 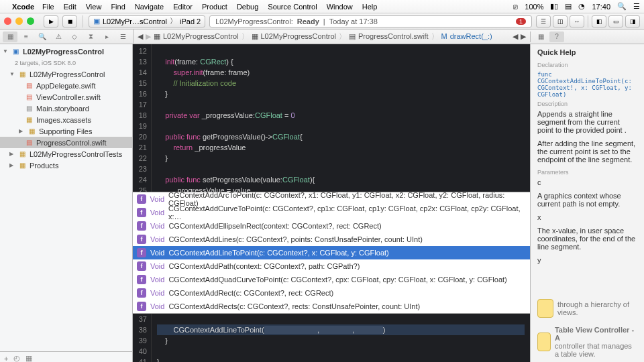 I want to click on spotlight-icon: 🔍, so click(x=622, y=7).